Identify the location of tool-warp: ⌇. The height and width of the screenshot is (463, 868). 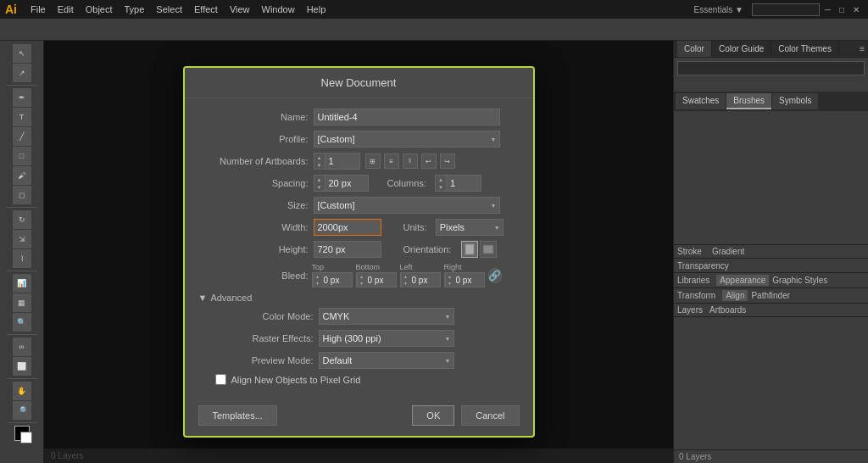
(22, 259).